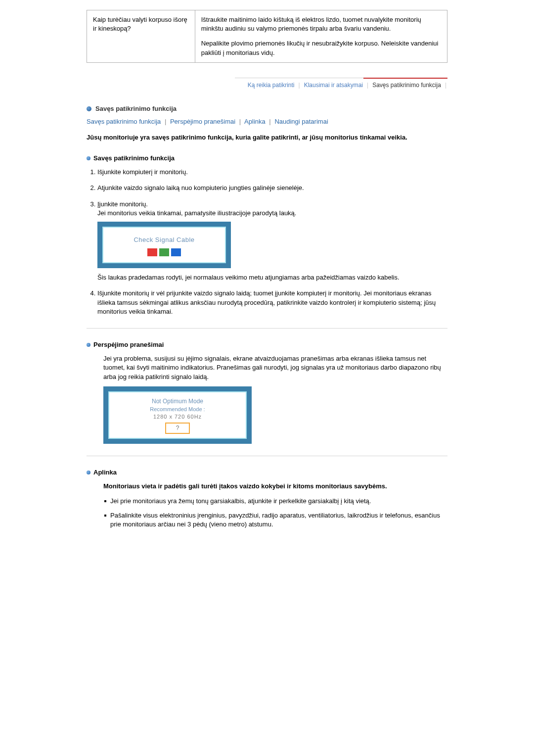 The width and height of the screenshot is (534, 756). I want to click on selftest-steps: Išjunkite kompiuterį ir monitorių. Atjun…, so click(272, 242).